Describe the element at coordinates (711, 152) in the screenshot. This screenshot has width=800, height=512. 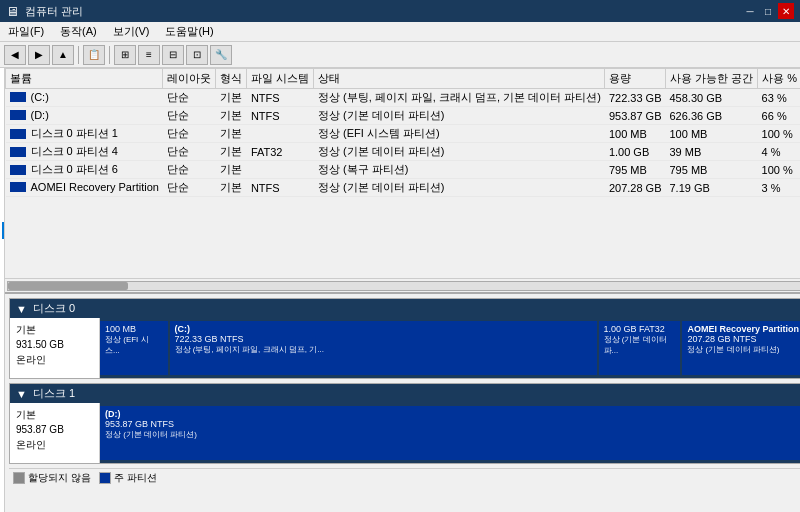
I see `cell-free: 39 MB` at that location.